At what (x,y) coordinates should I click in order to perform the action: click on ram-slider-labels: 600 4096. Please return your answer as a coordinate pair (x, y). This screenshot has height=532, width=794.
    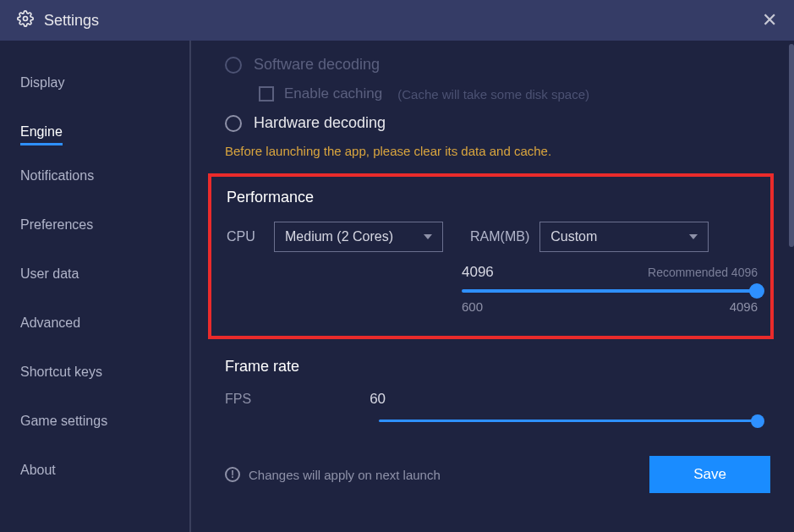
    Looking at the image, I should click on (610, 306).